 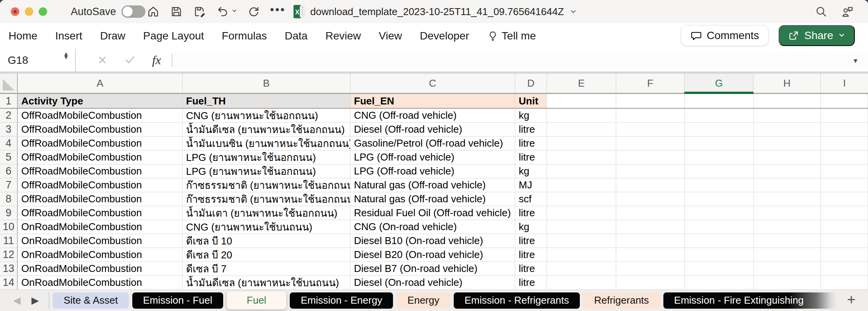 I want to click on cell-H12, so click(x=787, y=255).